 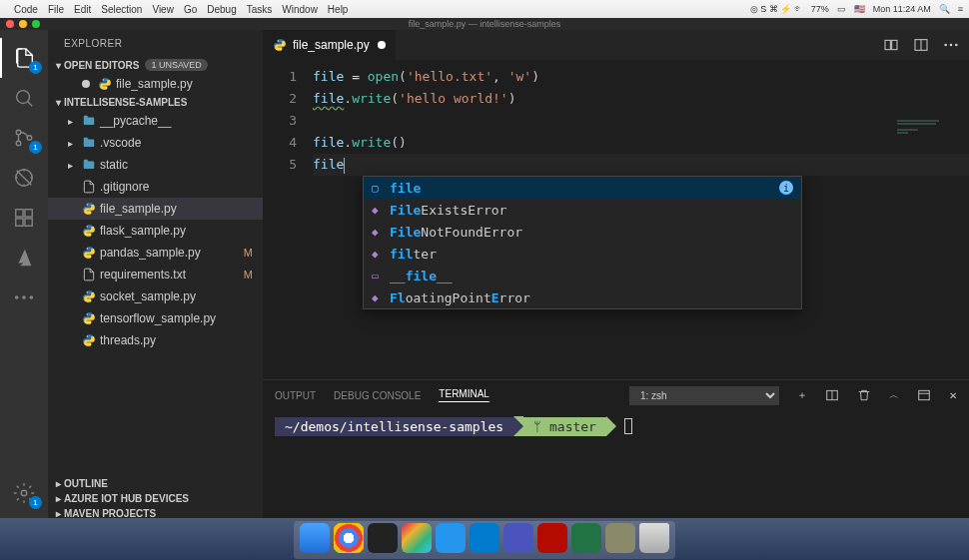 What do you see at coordinates (315, 538) in the screenshot?
I see `finder-dock-icon` at bounding box center [315, 538].